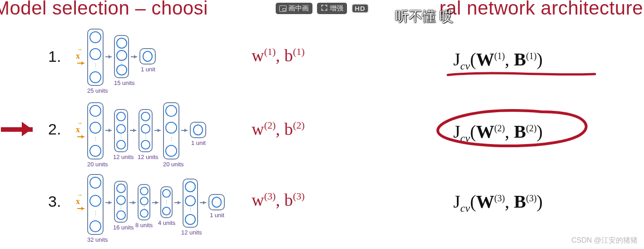 The width and height of the screenshot is (644, 249). Describe the element at coordinates (198, 130) in the screenshot. I see `row-2-output` at that location.